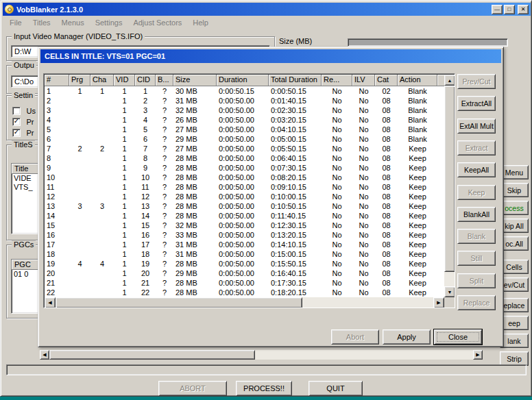 The width and height of the screenshot is (532, 400). What do you see at coordinates (243, 120) in the screenshot?
I see `table-cell: 0:00:50.00` at bounding box center [243, 120].